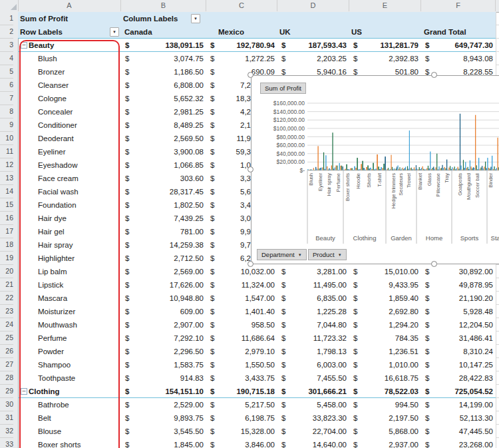 This screenshot has width=499, height=448. I want to click on column-label-us: US, so click(357, 32).